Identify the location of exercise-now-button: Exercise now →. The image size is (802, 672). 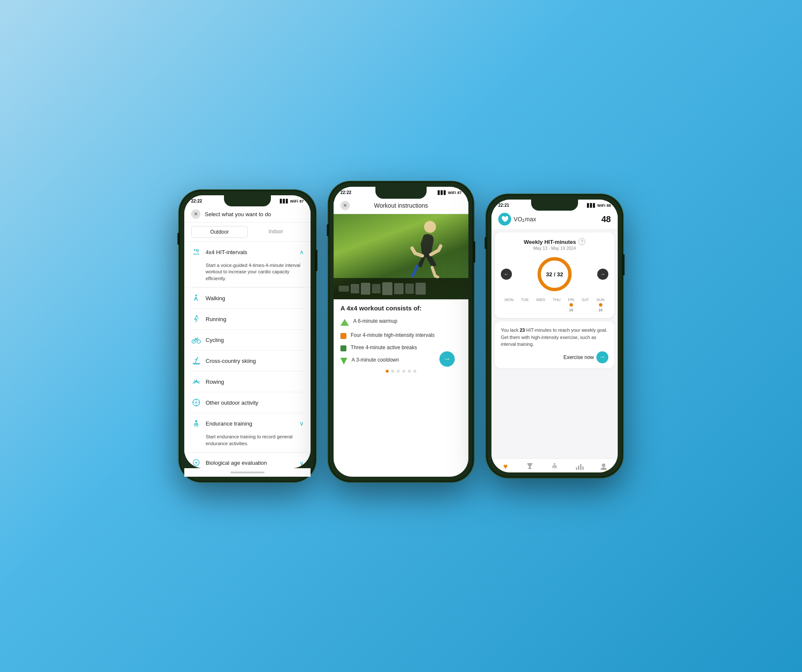
(586, 357).